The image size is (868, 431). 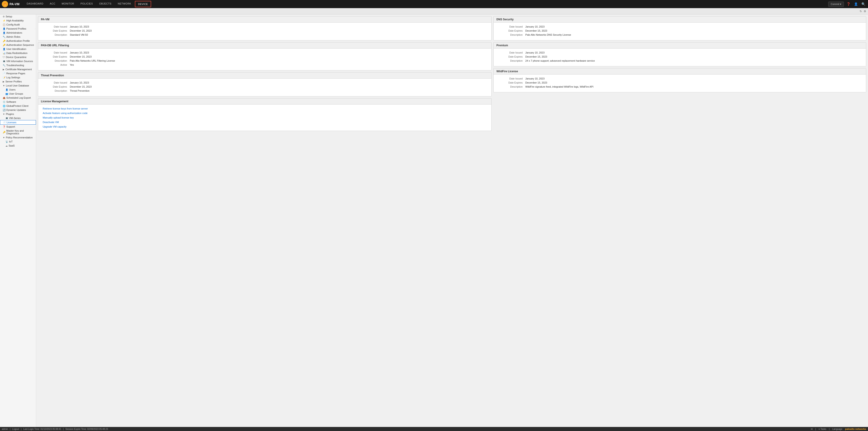 I want to click on users-icon: 👤, so click(x=7, y=90).